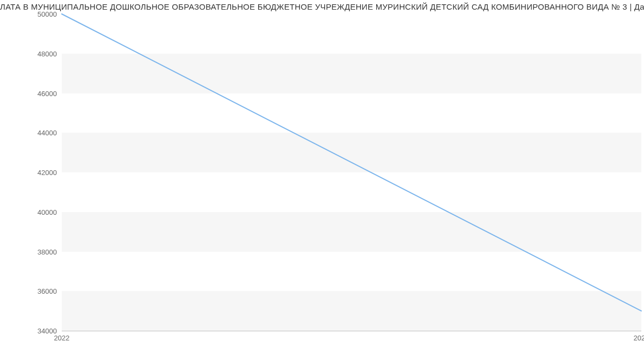 The width and height of the screenshot is (644, 349). I want to click on y-tick-label: 40000, so click(33, 212).